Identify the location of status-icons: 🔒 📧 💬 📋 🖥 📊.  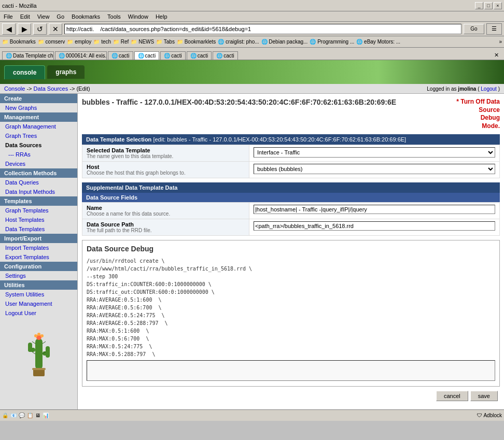
(25, 416).